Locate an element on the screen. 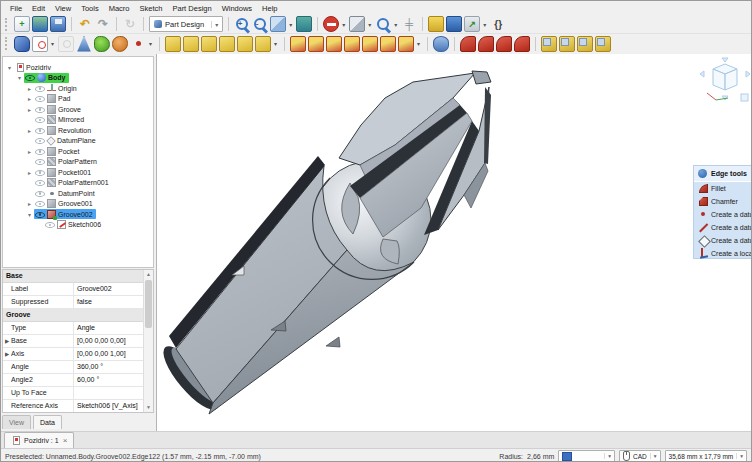  group-folder-icon is located at coordinates (454, 24).